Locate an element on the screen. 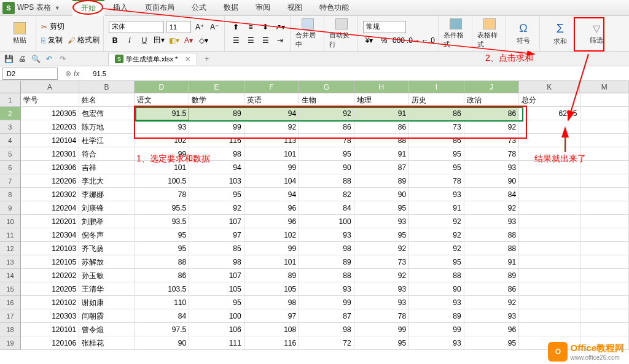 This screenshot has height=364, width=629. font-color-button: A▾ is located at coordinates (189, 41).